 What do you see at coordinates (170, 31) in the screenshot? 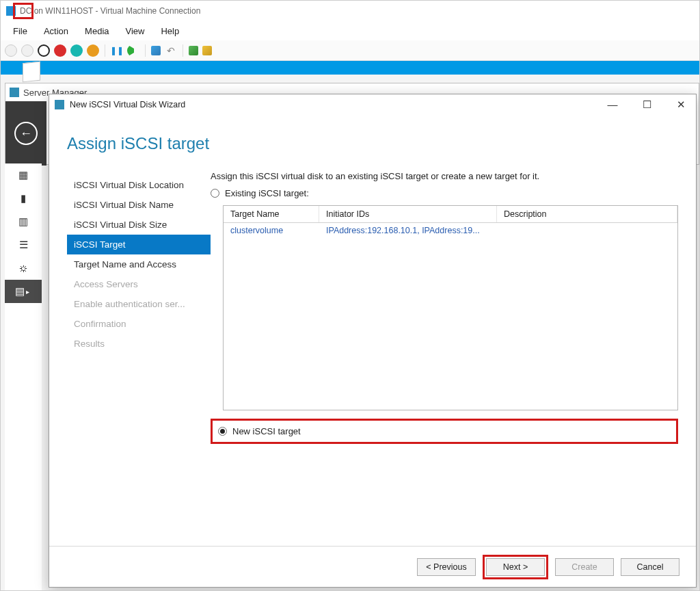
I see `menu-help: Help` at bounding box center [170, 31].